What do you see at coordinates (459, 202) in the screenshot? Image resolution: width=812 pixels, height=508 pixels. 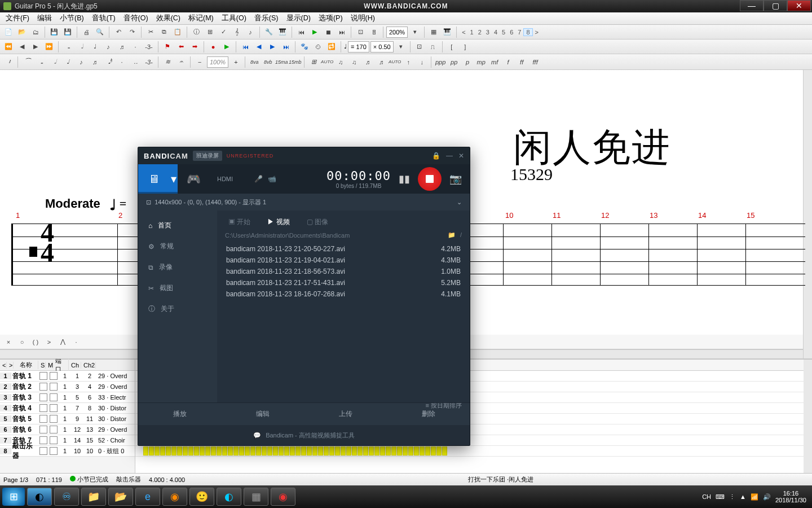 I see `chevron-down-icon: ⌄` at bounding box center [459, 202].